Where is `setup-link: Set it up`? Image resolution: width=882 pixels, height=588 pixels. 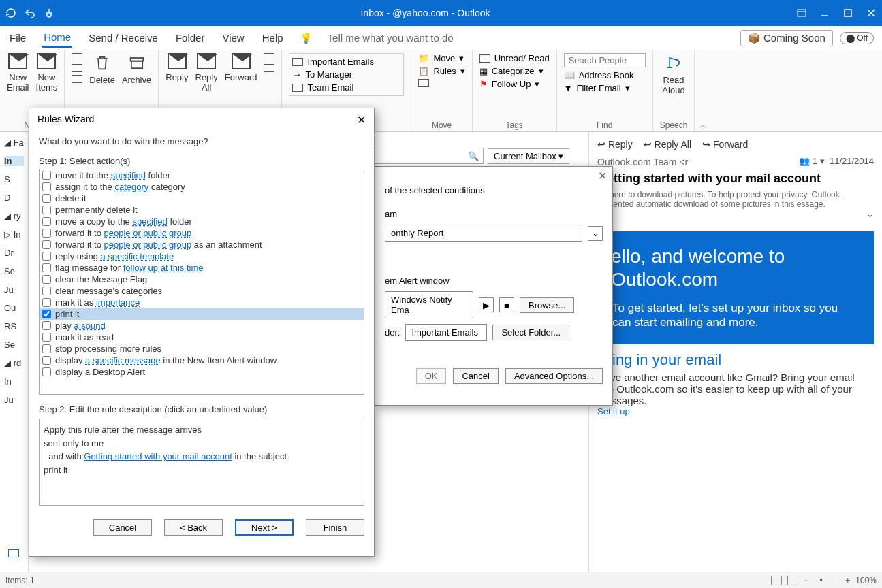
setup-link: Set it up is located at coordinates (736, 411).